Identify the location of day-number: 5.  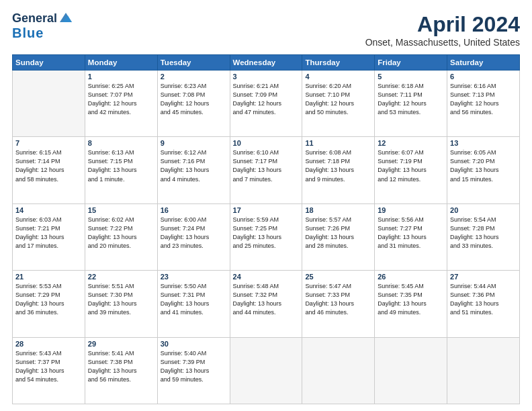
(411, 77).